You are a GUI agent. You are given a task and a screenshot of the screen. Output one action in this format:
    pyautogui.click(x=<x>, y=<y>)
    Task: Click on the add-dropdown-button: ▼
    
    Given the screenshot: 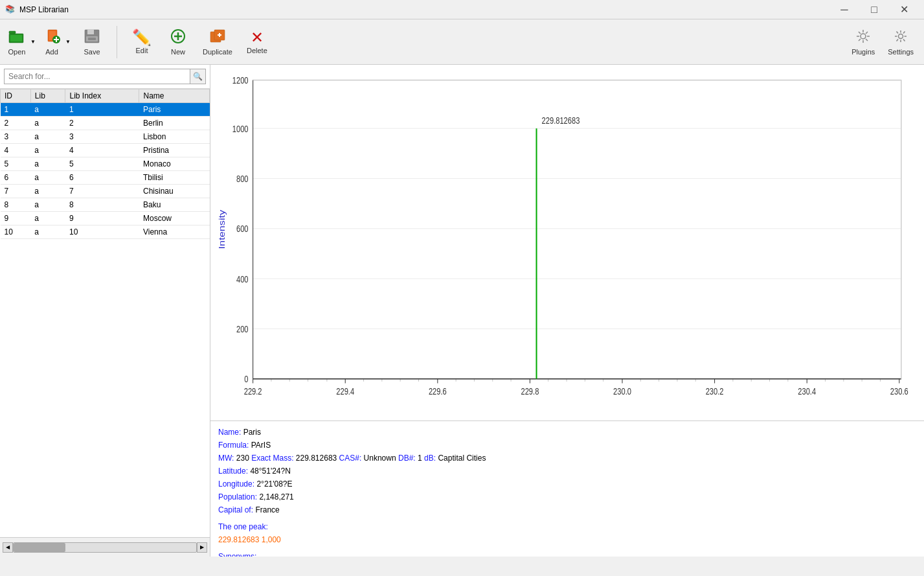 What is the action you would take?
    pyautogui.click(x=68, y=42)
    